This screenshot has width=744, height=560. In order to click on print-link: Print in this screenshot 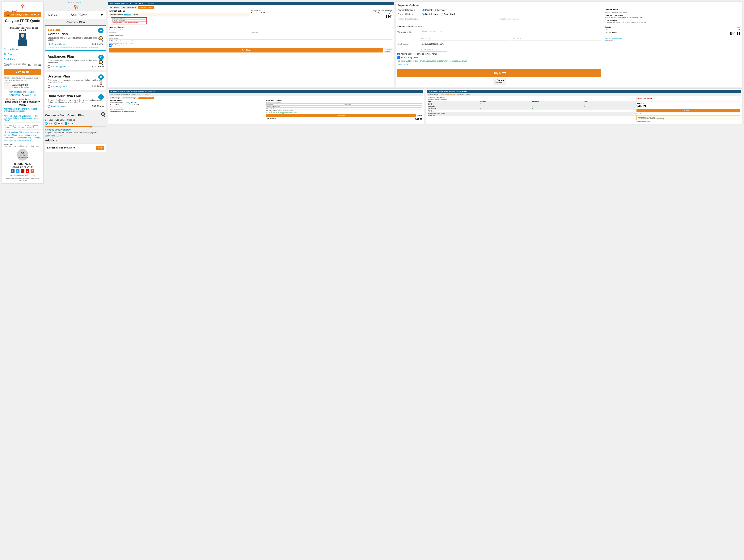, I will do `click(406, 65)`.